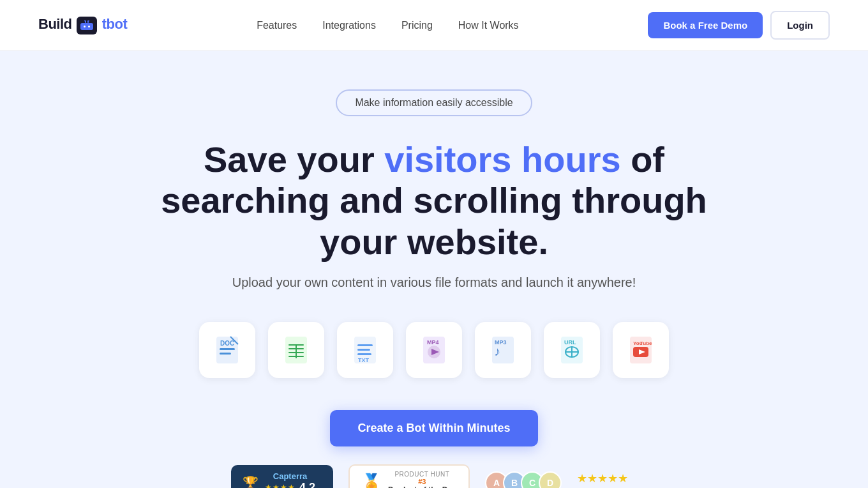  Describe the element at coordinates (571, 342) in the screenshot. I see `svg-text: URL` at that location.